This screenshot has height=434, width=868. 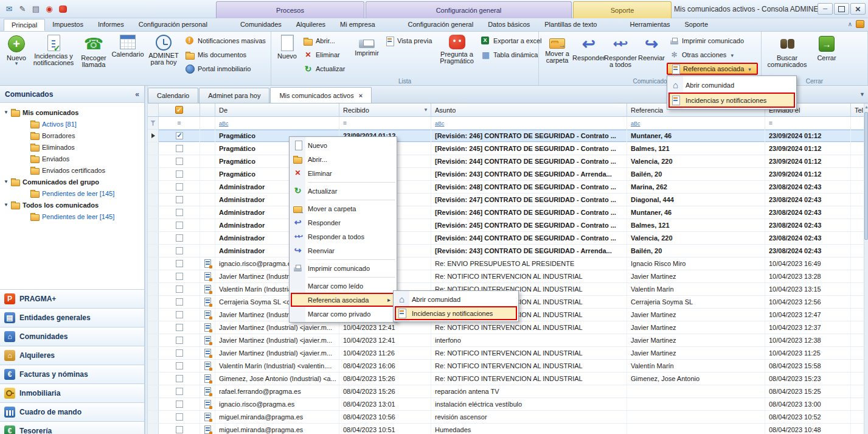 What do you see at coordinates (850, 24) in the screenshot?
I see `collapse-ribbon-icon: ∧` at bounding box center [850, 24].